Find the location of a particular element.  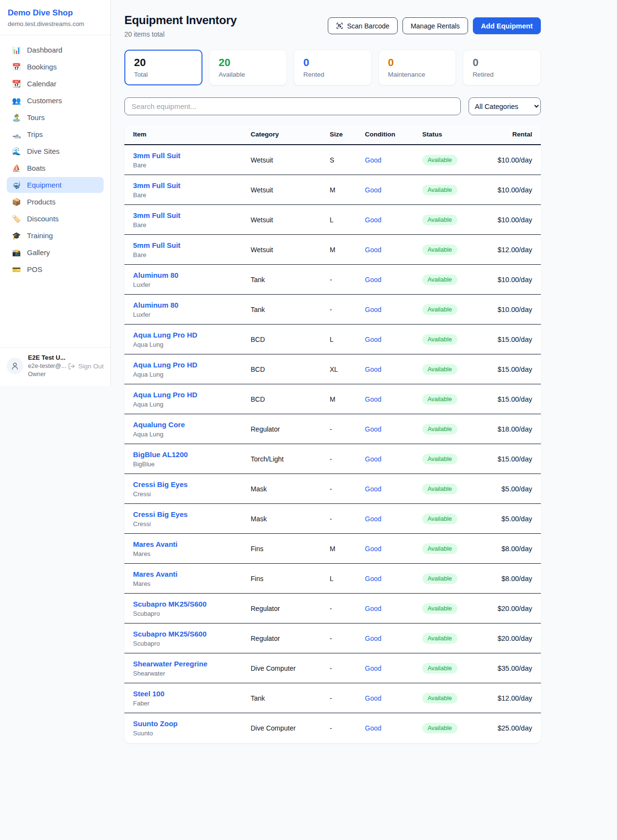

item-cell: Aqua Lung Pro HD Aqua Lung is located at coordinates (192, 369).